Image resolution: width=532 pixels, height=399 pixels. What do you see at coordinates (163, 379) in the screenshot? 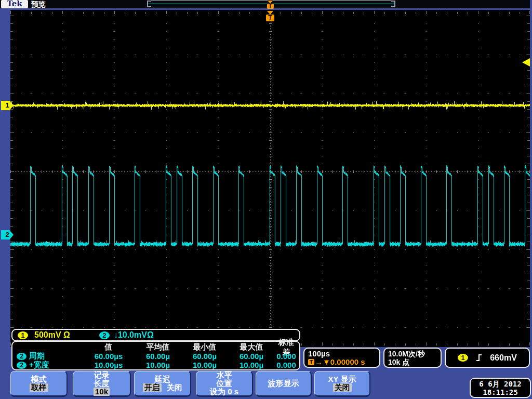
I see `menu-button-row: 延迟` at bounding box center [163, 379].